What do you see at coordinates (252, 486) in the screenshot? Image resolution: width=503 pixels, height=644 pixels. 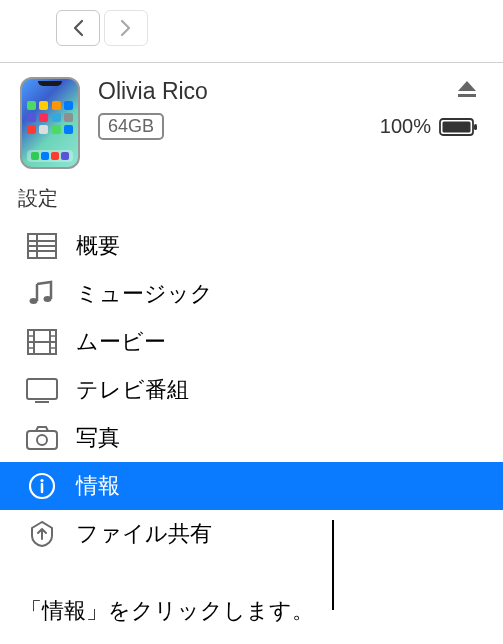 I see `sidebar-item-info: 情報` at bounding box center [252, 486].